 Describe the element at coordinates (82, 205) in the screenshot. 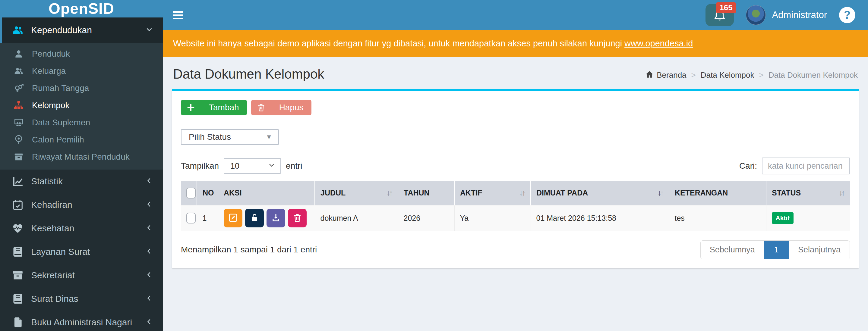

I see `sidebar-item-kehadiran: Kehadiran` at that location.